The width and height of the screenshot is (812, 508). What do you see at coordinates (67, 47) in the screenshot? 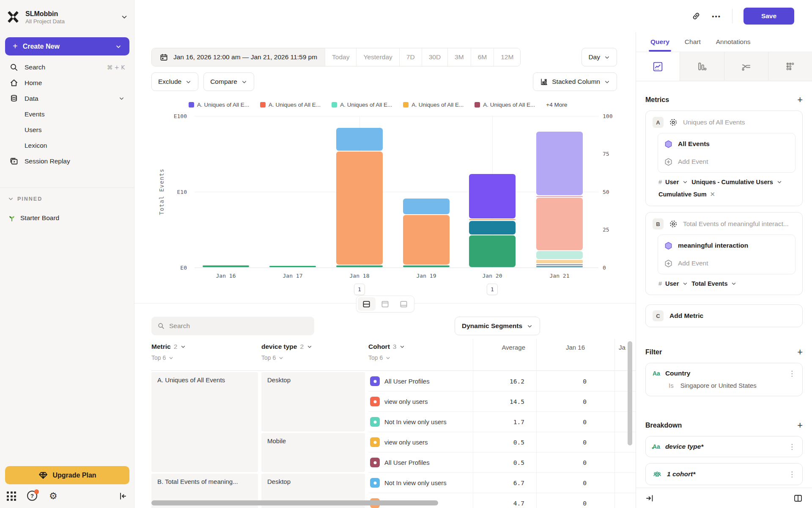
I see `create-new-button: + Create New` at bounding box center [67, 47].